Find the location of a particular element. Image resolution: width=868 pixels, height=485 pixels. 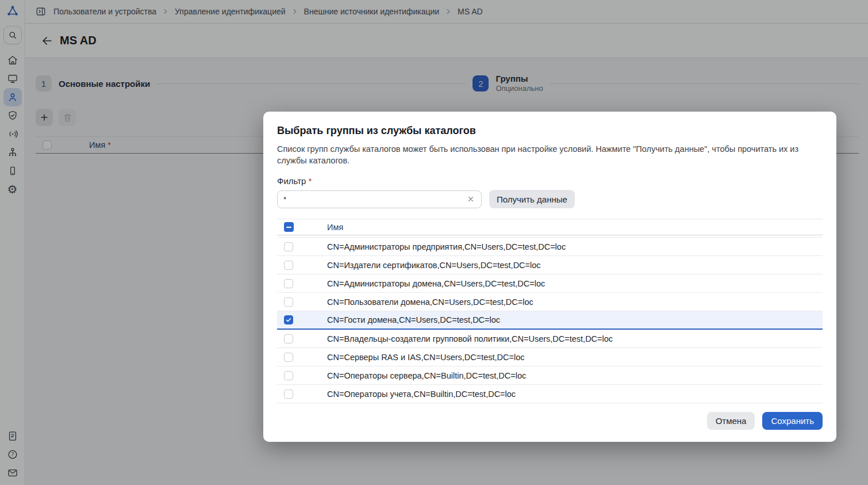

select-all-checkbox-indeterminate is located at coordinates (289, 227).